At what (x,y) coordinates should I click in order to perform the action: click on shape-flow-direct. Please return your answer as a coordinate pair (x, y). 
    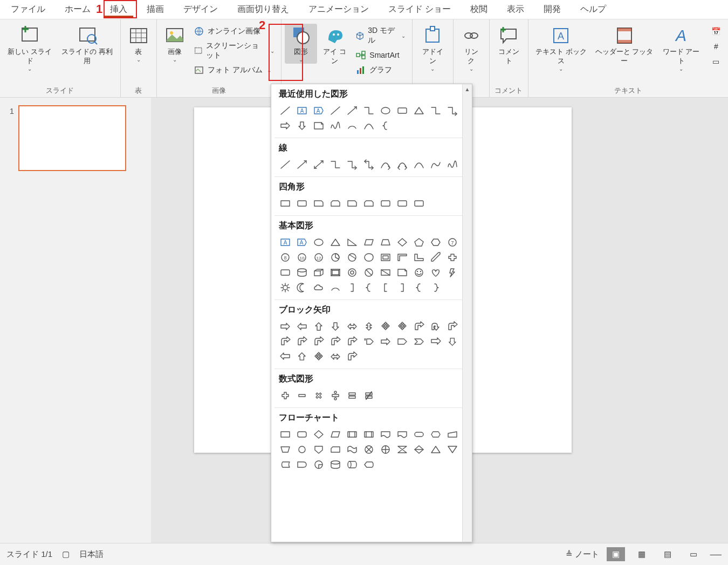
    Looking at the image, I should click on (352, 465).